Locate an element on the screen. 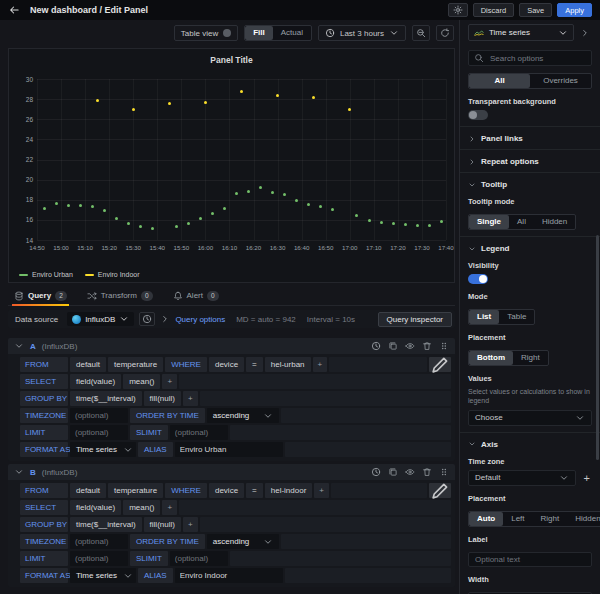  tooltip-mode-option-all: All is located at coordinates (522, 222).